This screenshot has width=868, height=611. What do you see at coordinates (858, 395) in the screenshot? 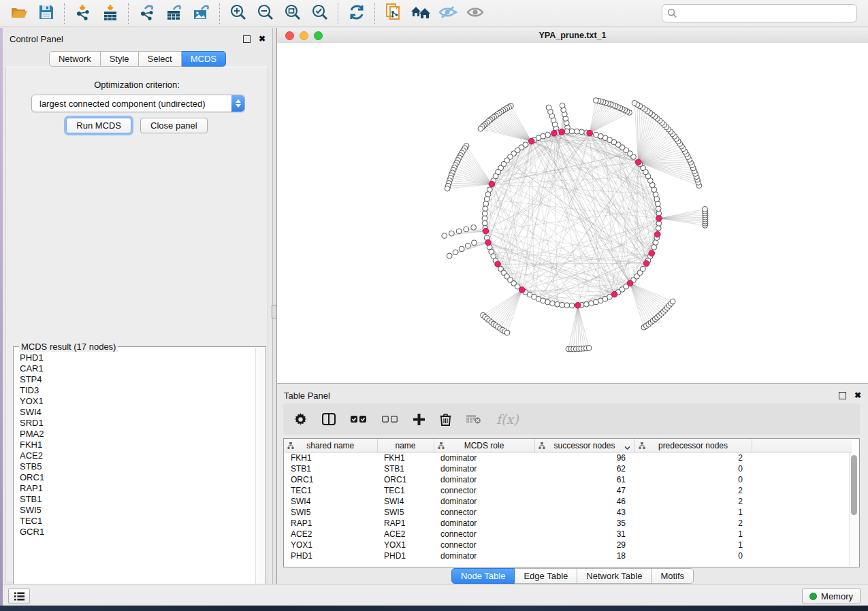
I see `close-table-panel-icon: ✖` at bounding box center [858, 395].